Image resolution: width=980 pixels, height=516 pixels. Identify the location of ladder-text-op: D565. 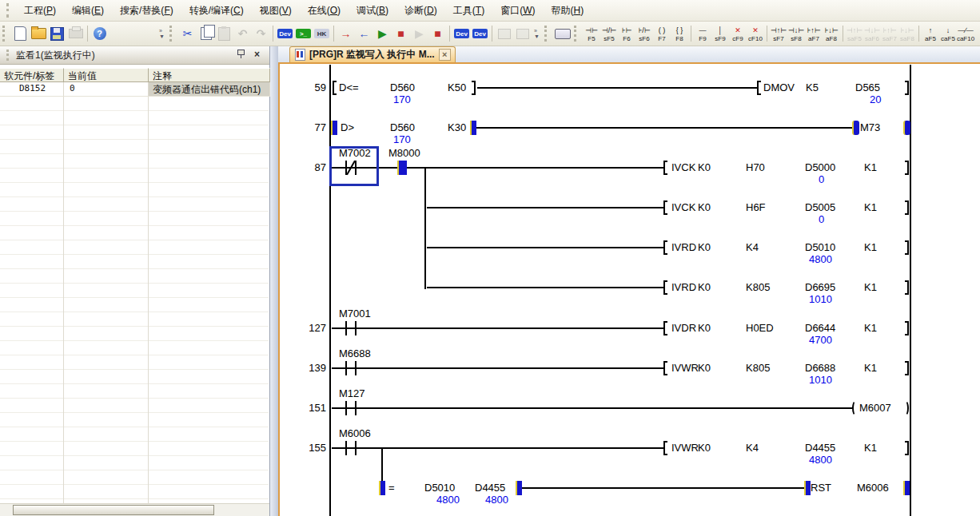
(868, 88).